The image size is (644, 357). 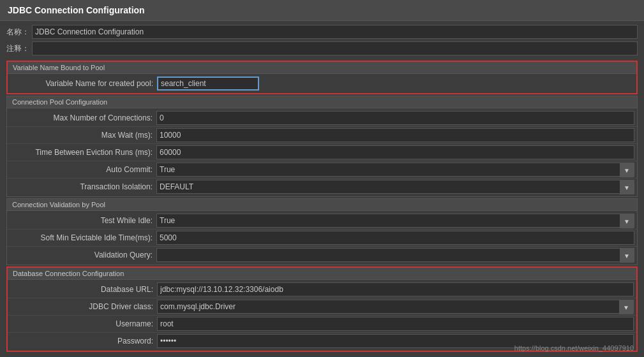 I want to click on test-while-idle-dropdown: True ▼, so click(x=396, y=221).